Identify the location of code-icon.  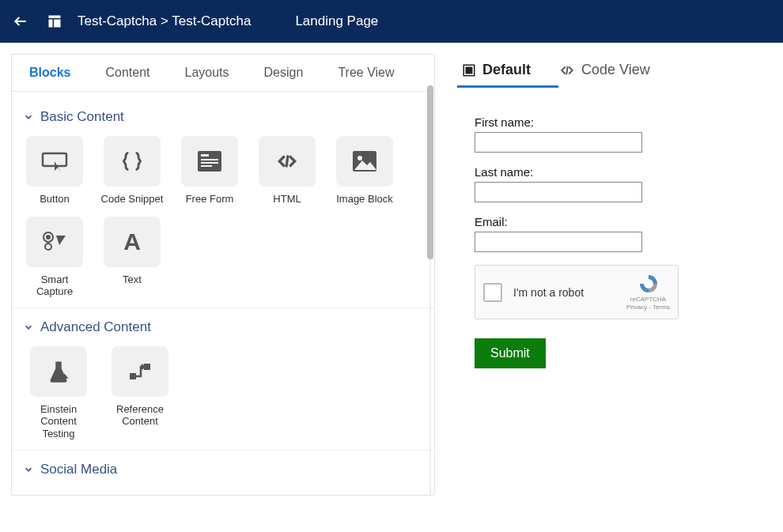
(567, 70).